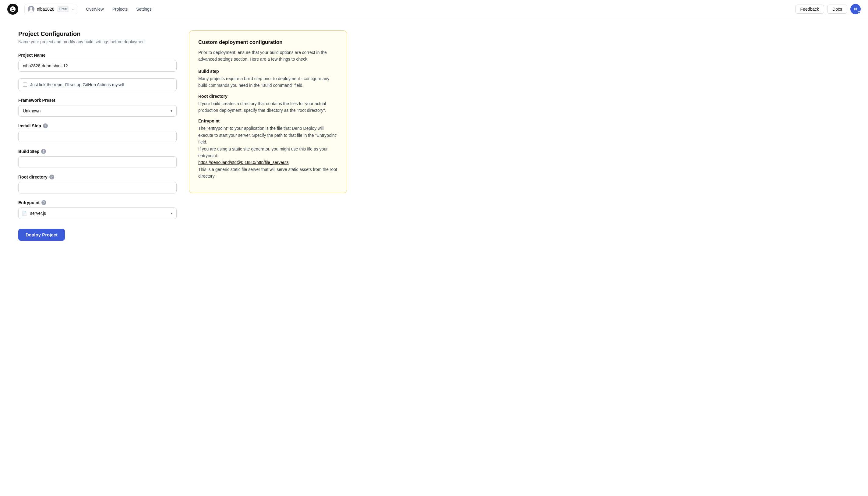 The image size is (868, 496). Describe the element at coordinates (45, 126) in the screenshot. I see `install-step-help-icon: ?` at that location.